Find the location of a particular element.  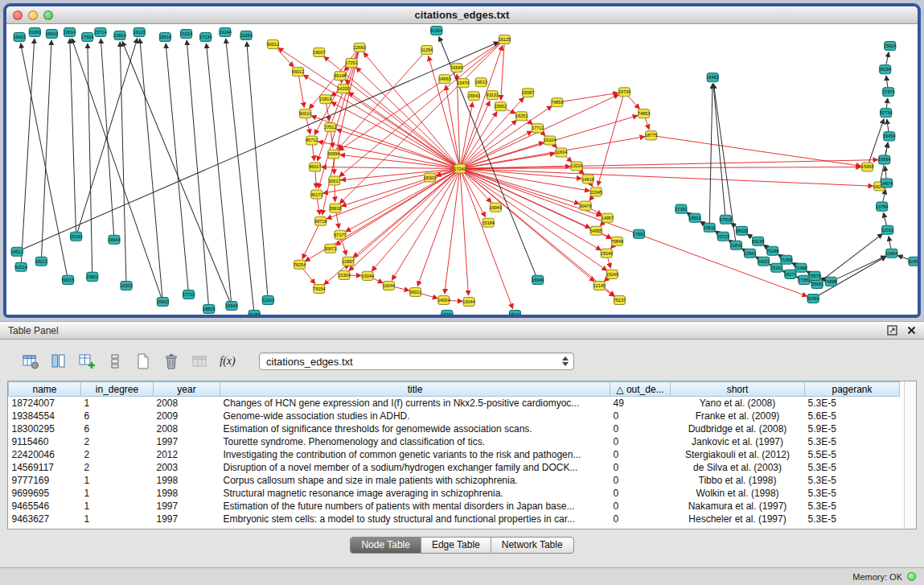

table-options-icon is located at coordinates (31, 361).